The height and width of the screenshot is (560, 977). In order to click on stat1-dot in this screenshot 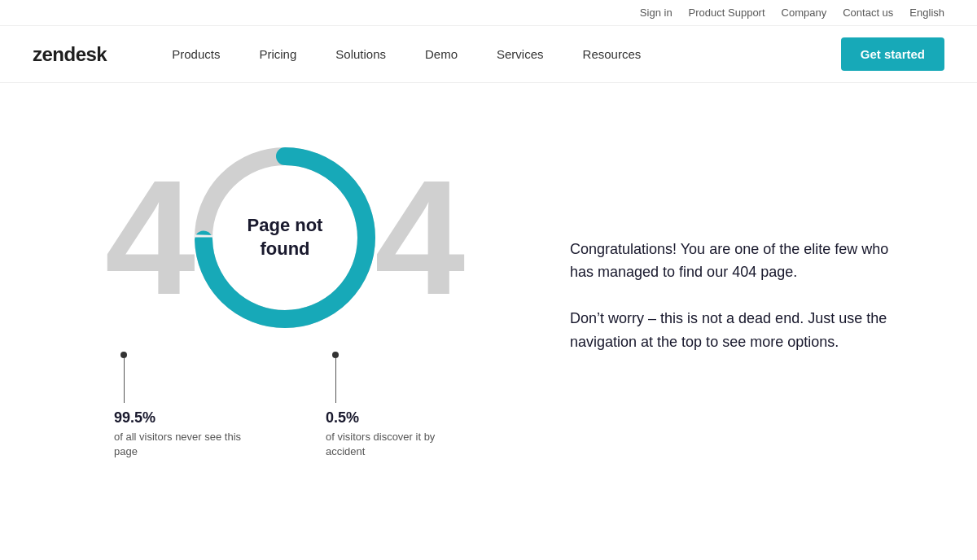, I will do `click(124, 355)`.